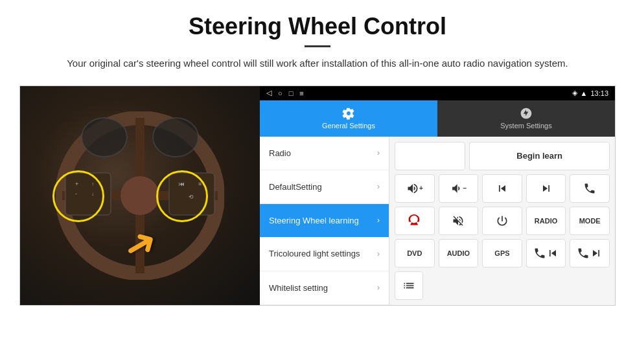  I want to click on mute-icon, so click(458, 221).